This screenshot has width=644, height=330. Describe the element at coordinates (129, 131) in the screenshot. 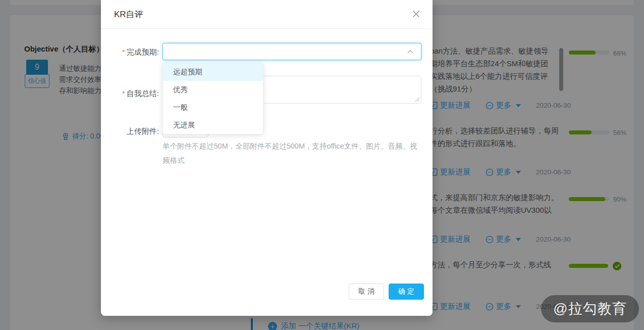

I see `upload-label: 上传附件:` at that location.